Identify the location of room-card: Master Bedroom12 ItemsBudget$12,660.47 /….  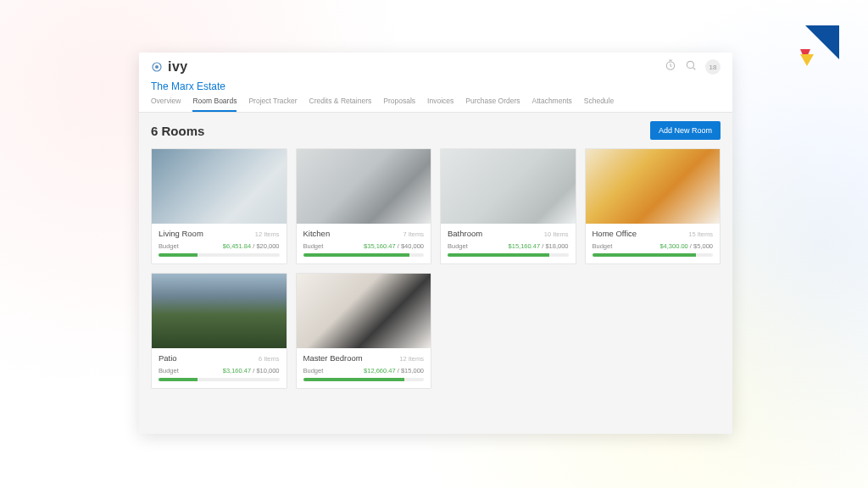
(364, 330).